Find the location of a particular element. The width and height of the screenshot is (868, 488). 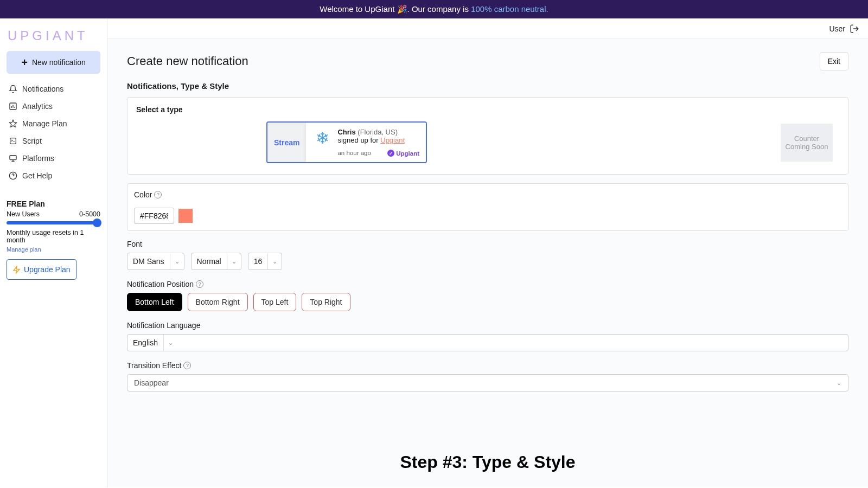

position-label: Notification Position is located at coordinates (161, 284).